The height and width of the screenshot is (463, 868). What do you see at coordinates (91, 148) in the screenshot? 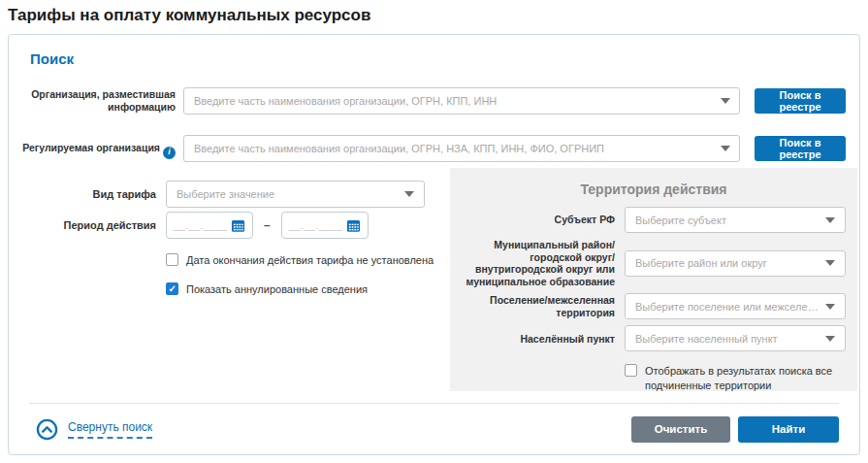
I see `regulated-label-text: Регулируемая организация` at bounding box center [91, 148].